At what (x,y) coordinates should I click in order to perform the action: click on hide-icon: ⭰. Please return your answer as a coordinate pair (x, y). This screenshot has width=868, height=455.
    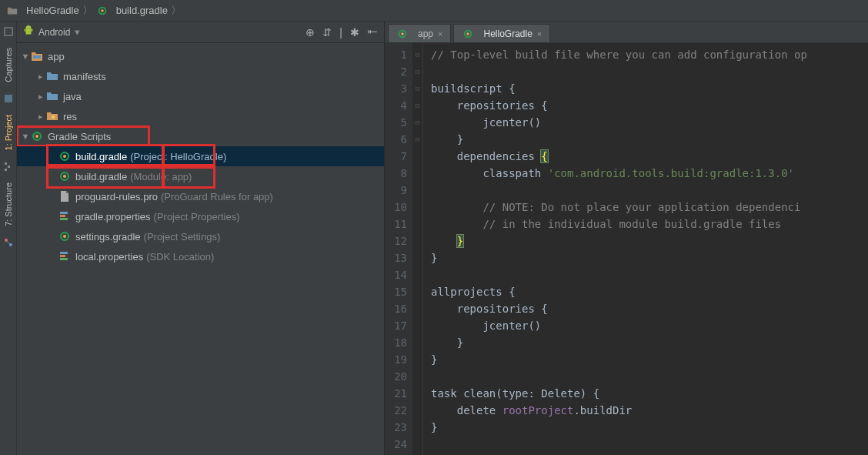
    Looking at the image, I should click on (372, 32).